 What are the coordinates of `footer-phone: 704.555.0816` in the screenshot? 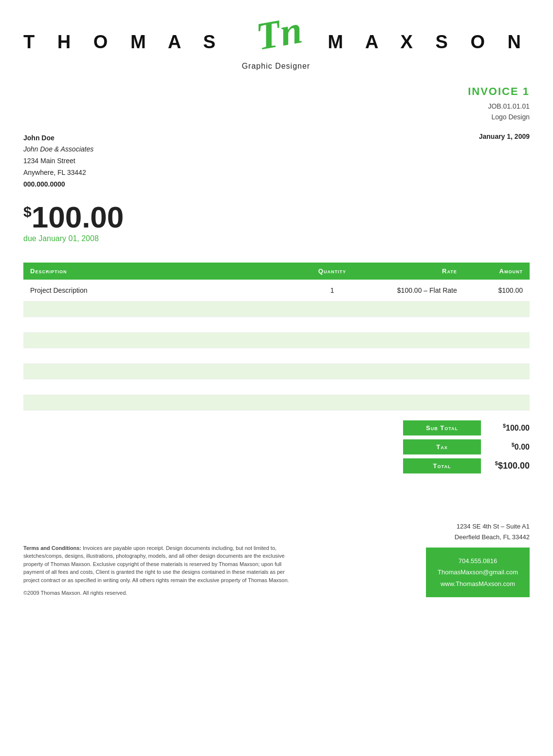 It's located at (478, 561).